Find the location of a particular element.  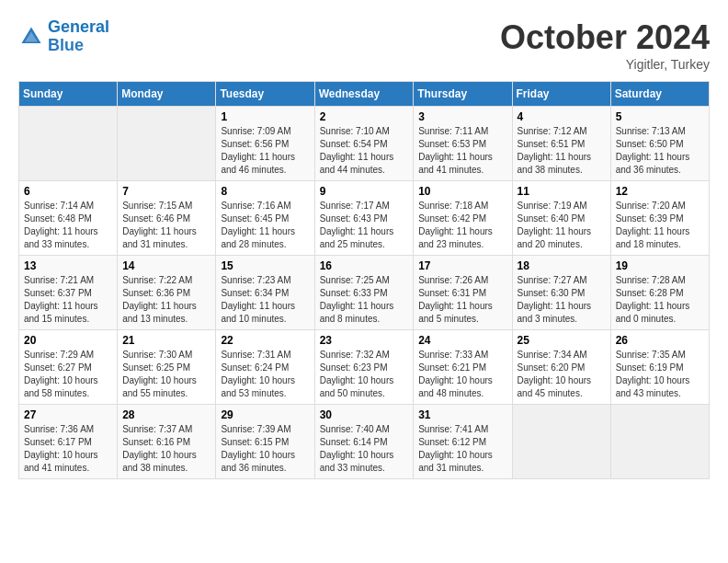

calendar-cell: 12Sunrise: 7:20 AM Sunset: 6:39 PM Dayli… is located at coordinates (660, 219).